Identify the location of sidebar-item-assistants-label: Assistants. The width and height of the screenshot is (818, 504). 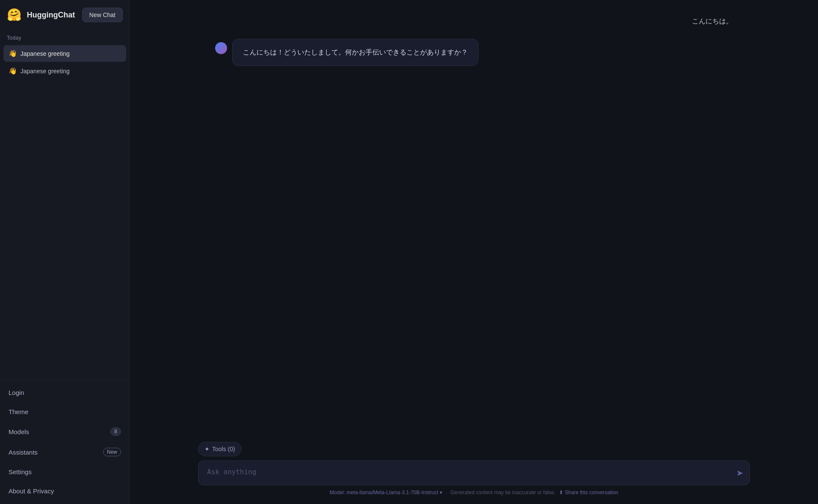
(23, 452).